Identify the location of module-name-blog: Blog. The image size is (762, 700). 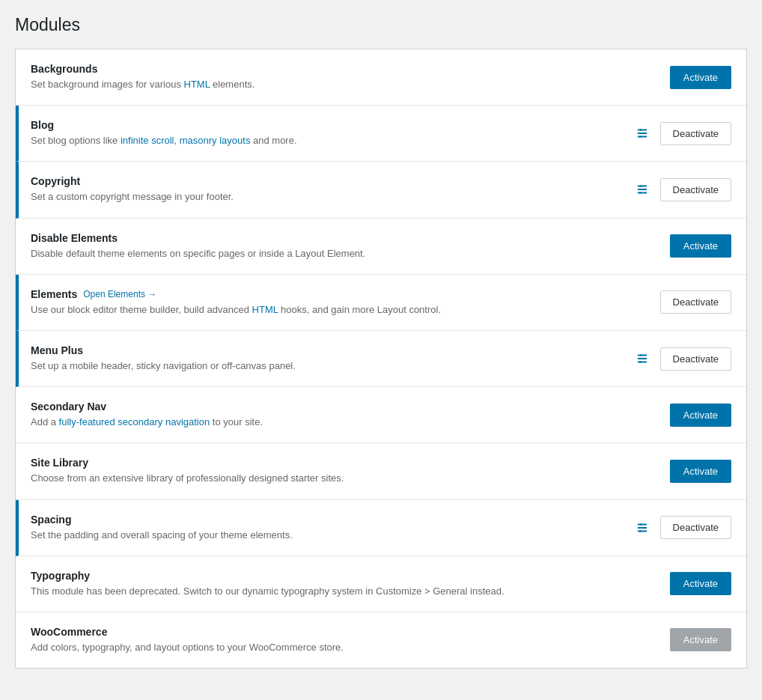
(42, 125).